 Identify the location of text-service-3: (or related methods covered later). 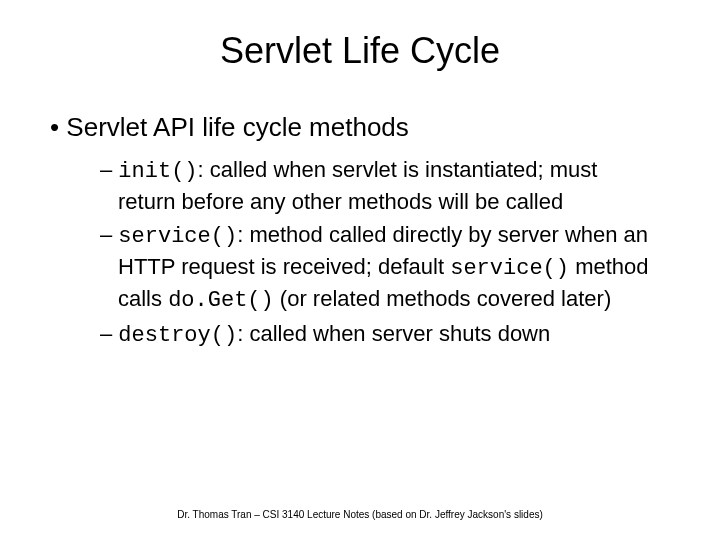
(443, 298).